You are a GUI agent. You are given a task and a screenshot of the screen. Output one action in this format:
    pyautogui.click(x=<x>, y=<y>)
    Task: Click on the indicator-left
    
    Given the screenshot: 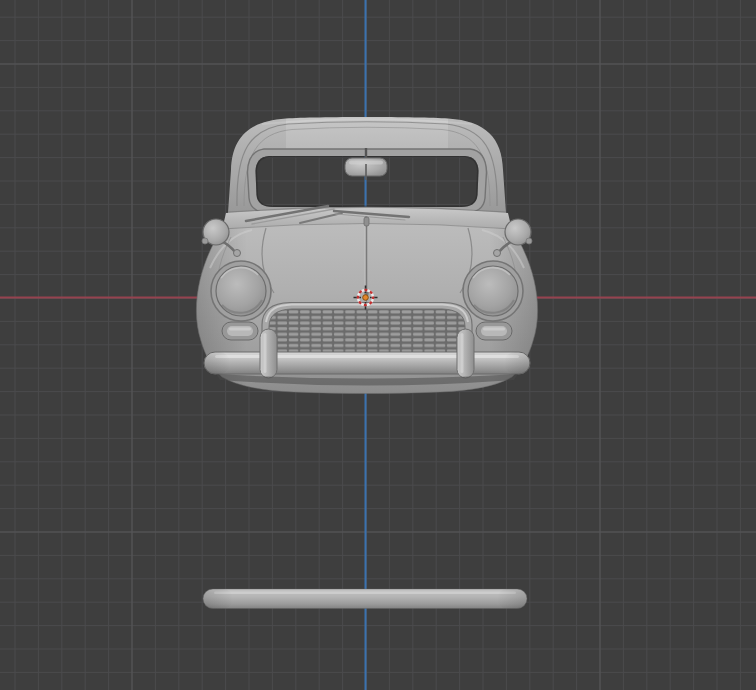 What is the action you would take?
    pyautogui.click(x=240, y=331)
    